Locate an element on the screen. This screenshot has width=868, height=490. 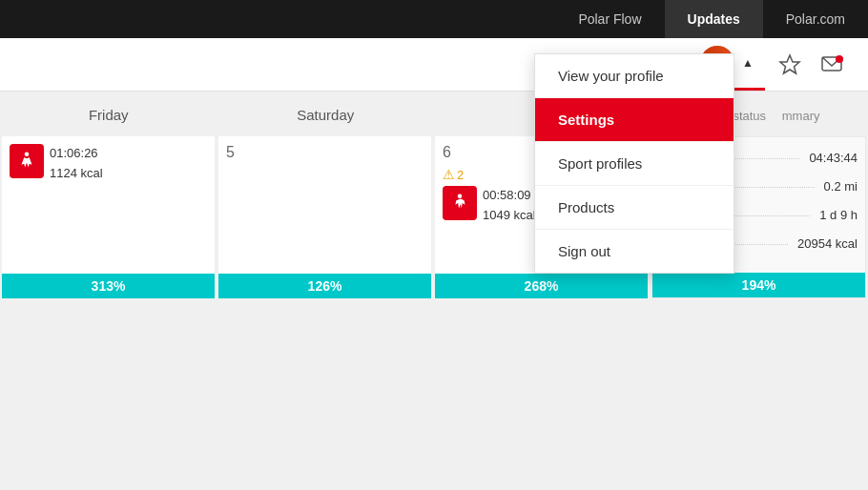
cal-cell-saturday: 5 126% is located at coordinates (324, 217).